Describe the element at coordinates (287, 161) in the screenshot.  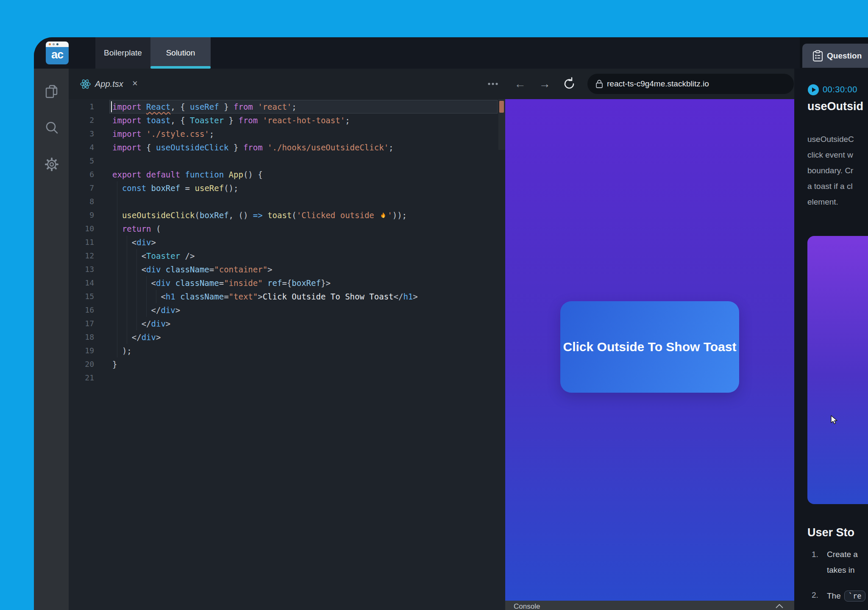
I see `code-line: 5` at that location.